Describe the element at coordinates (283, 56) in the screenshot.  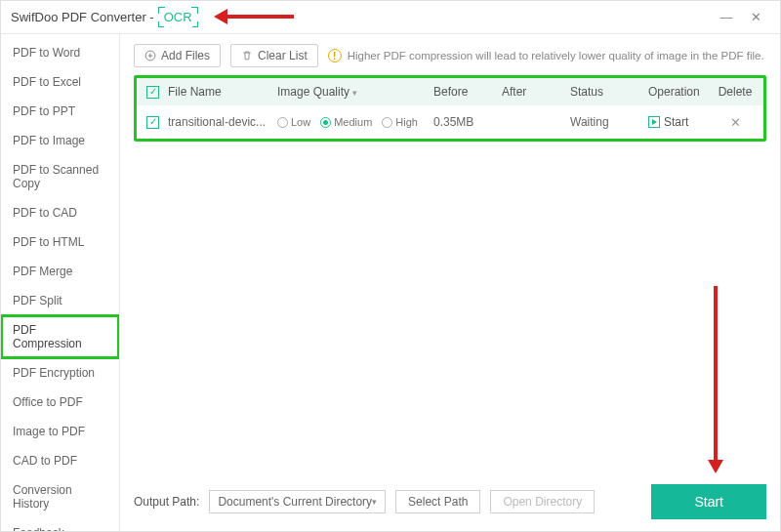
I see `clear-list-label: Clear List` at that location.